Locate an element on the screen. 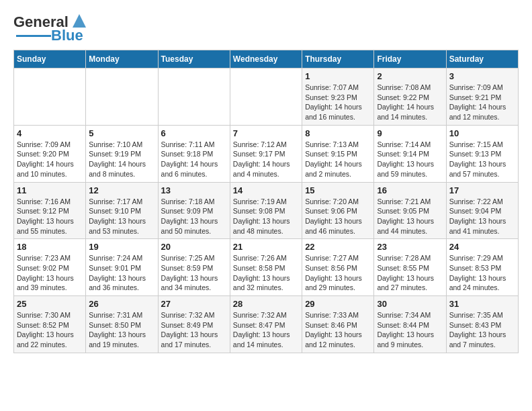 Image resolution: width=532 pixels, height=411 pixels. logo-blue: Blue is located at coordinates (67, 36).